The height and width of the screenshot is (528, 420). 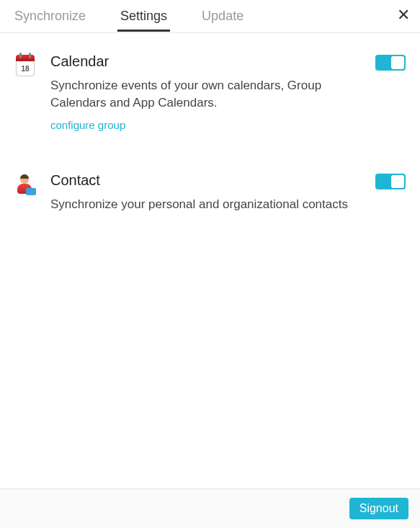 What do you see at coordinates (209, 62) in the screenshot?
I see `calendar-title: Calendar` at bounding box center [209, 62].